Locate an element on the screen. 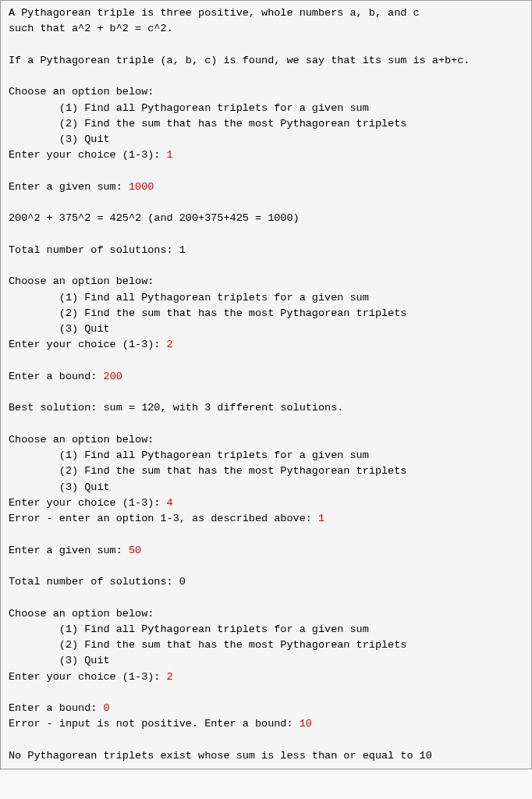 The height and width of the screenshot is (799, 532). terminal-line: Best solution: sum = 120, with 3 differe… is located at coordinates (266, 408).